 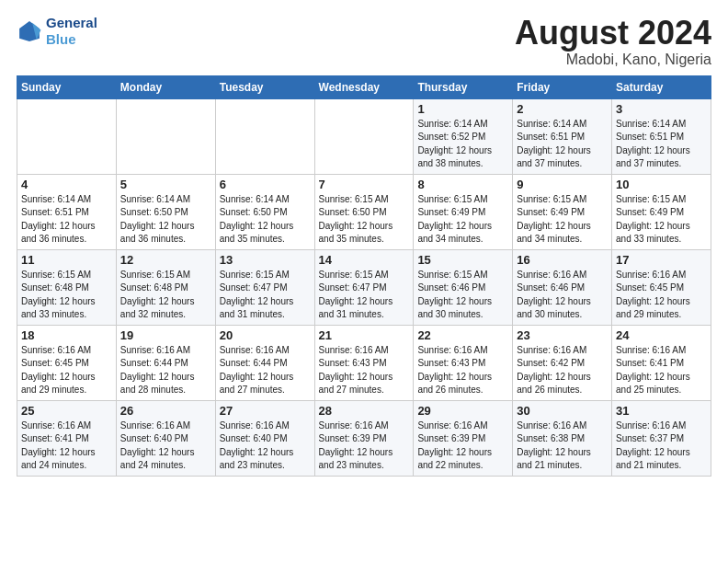 What do you see at coordinates (57, 31) in the screenshot?
I see `logo: General Blue` at bounding box center [57, 31].